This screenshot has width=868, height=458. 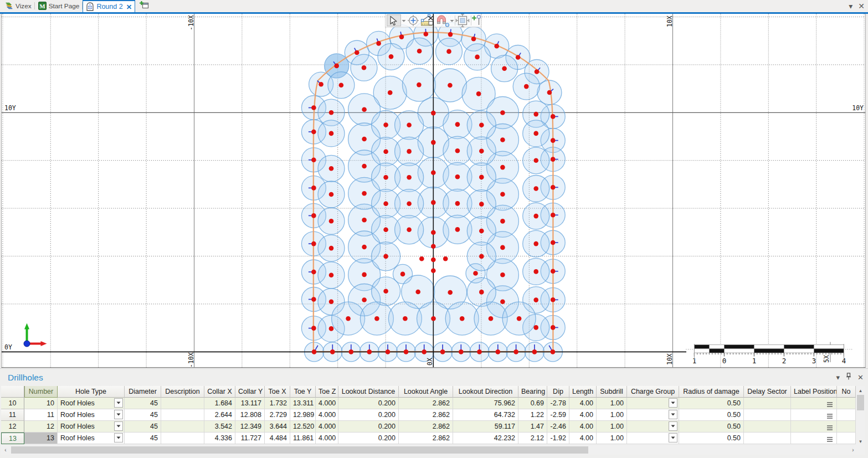 What do you see at coordinates (303, 403) in the screenshot?
I see `cell-toe_y-row-10: 13.311` at bounding box center [303, 403].